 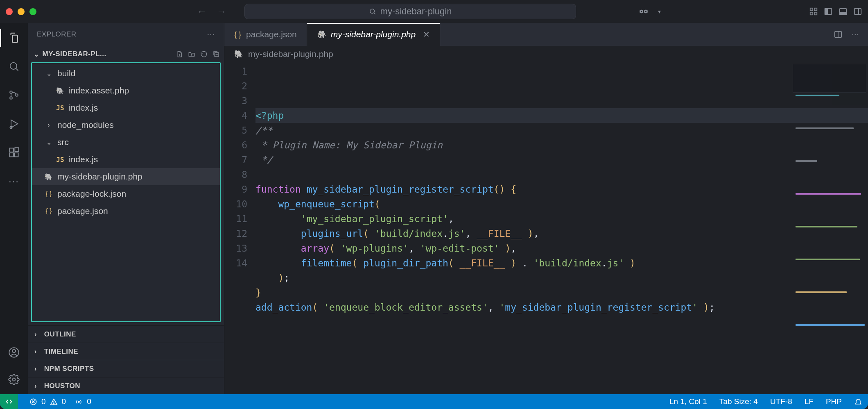 What do you see at coordinates (211, 34) in the screenshot?
I see `sidebar-more-icon: ···` at bounding box center [211, 34].